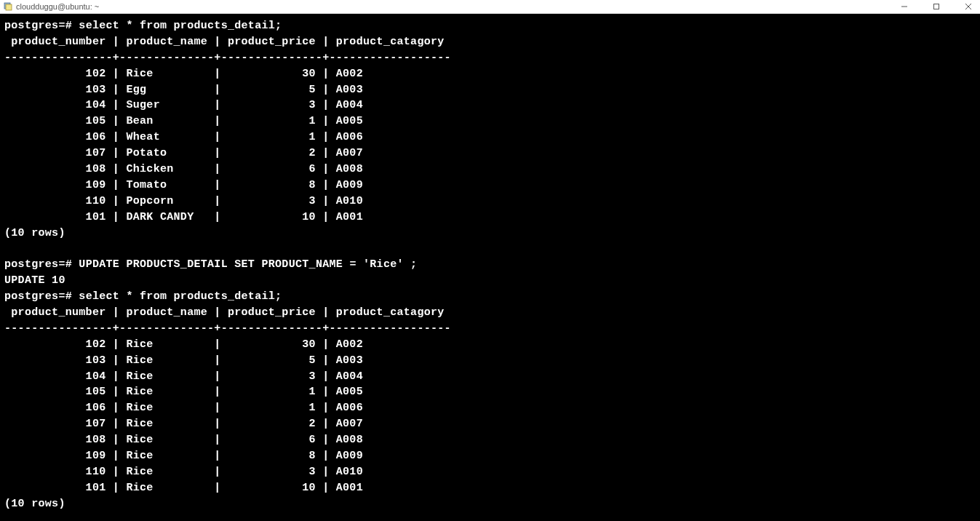 The height and width of the screenshot is (521, 980). I want to click on window-title: cloudduggu@ubuntu: ~, so click(57, 7).